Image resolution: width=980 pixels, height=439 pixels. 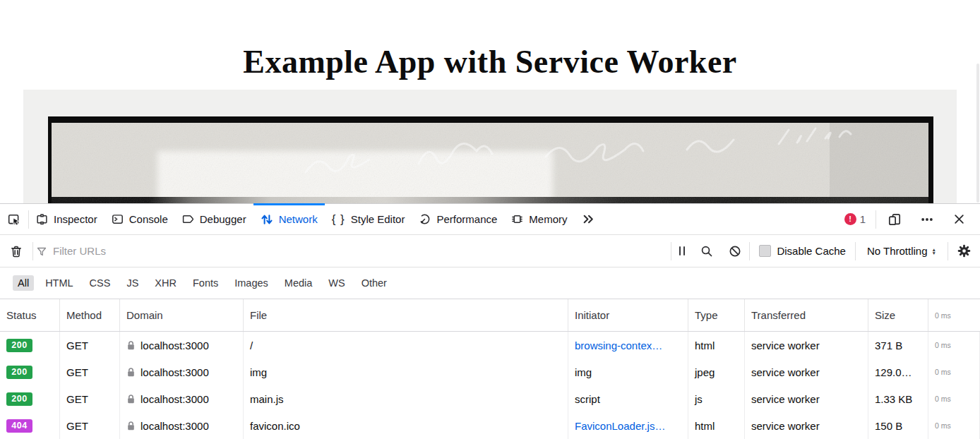 What do you see at coordinates (458, 219) in the screenshot?
I see `tab-performance: Performance` at bounding box center [458, 219].